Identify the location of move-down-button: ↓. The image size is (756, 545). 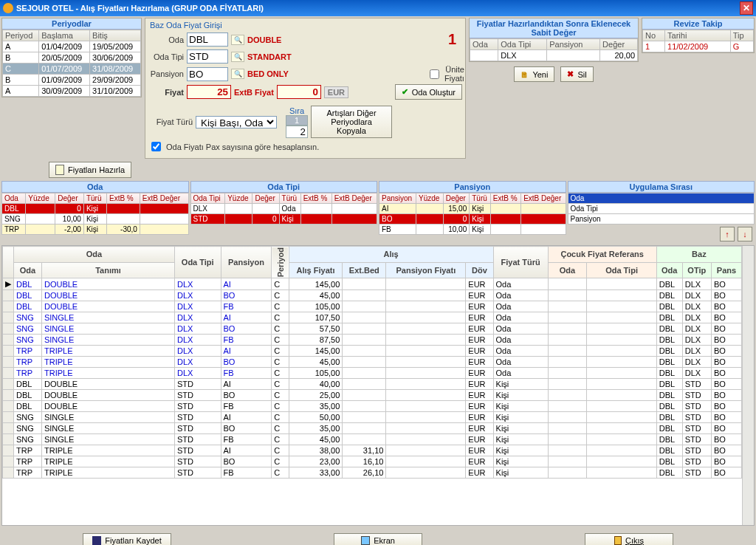
(745, 234).